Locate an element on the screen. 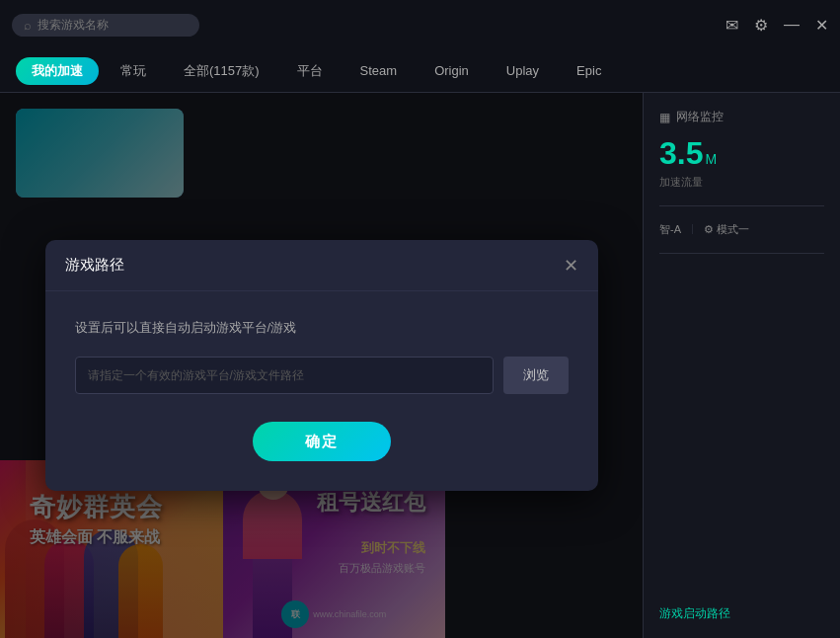 Image resolution: width=840 pixels, height=638 pixels. settings-icon: ⚙ is located at coordinates (761, 26).